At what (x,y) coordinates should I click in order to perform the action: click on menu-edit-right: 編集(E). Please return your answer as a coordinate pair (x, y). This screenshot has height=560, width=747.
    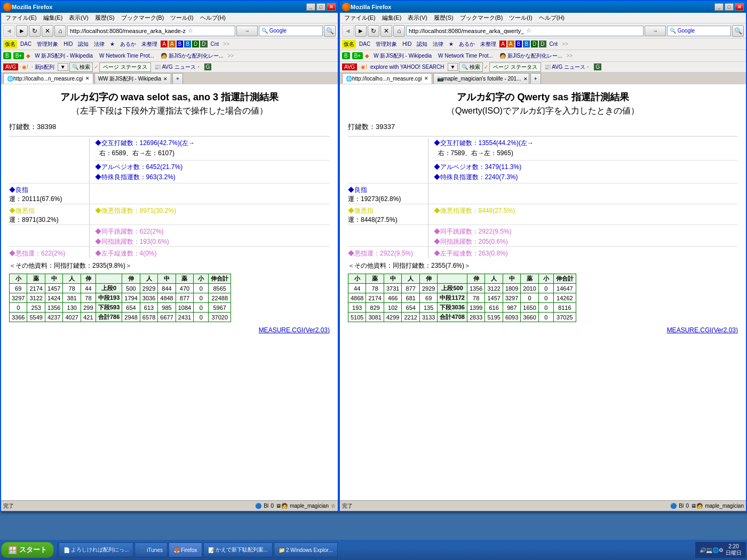
    Looking at the image, I should click on (392, 18).